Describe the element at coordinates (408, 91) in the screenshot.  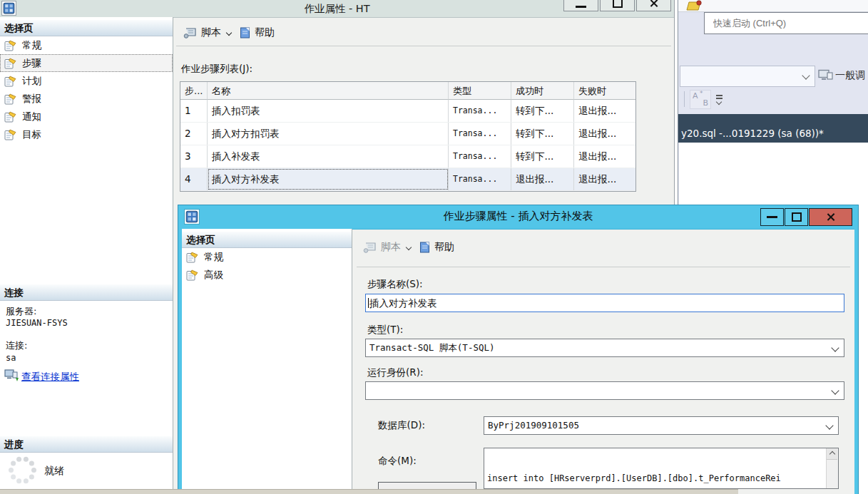
I see `table-header-row: 步... 名称 类型 成功时 失败时` at that location.